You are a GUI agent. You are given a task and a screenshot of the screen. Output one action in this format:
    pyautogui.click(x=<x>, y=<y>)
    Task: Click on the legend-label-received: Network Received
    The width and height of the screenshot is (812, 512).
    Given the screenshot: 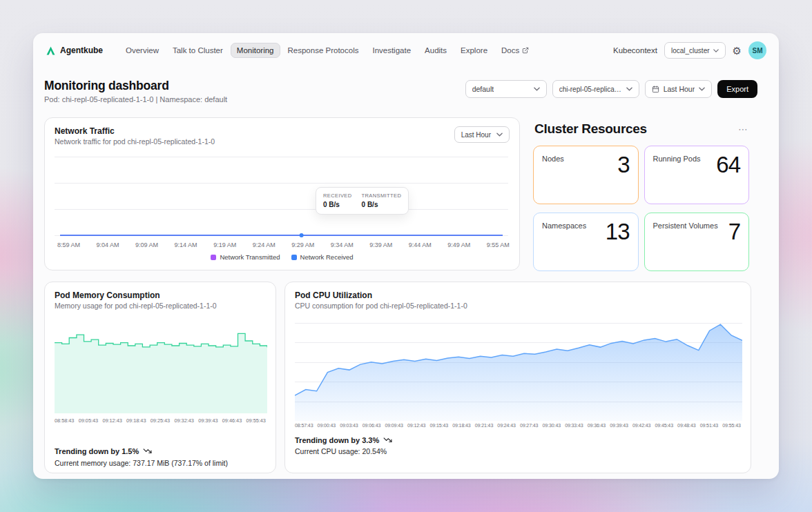 What is the action you would take?
    pyautogui.click(x=327, y=257)
    